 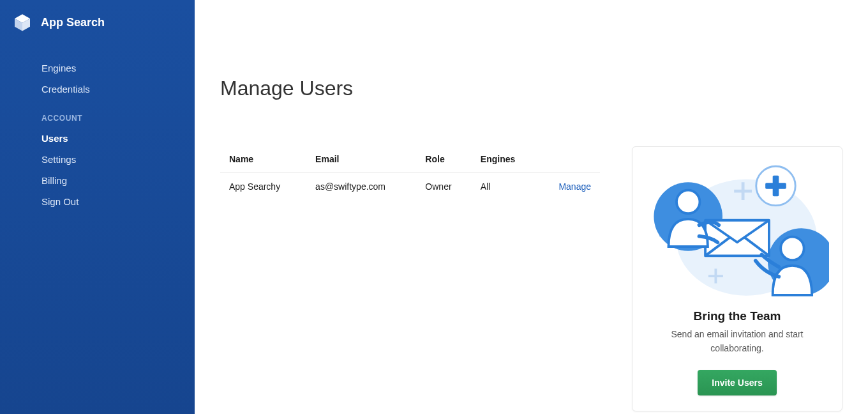 What do you see at coordinates (410, 187) in the screenshot?
I see `table-row: App Searchy as@swiftype.com Owner All Ma…` at bounding box center [410, 187].